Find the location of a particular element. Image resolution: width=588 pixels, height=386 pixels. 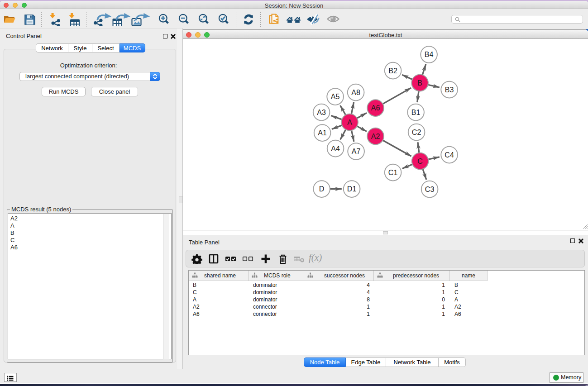

svg-text: A is located at coordinates (349, 122).